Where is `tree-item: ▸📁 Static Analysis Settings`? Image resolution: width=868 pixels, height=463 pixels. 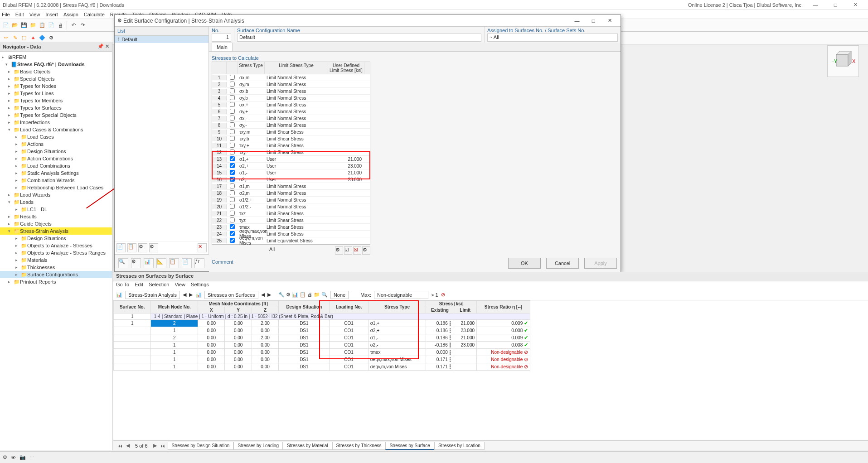
tree-item: ▸📁 Static Analysis Settings is located at coordinates (56, 173).